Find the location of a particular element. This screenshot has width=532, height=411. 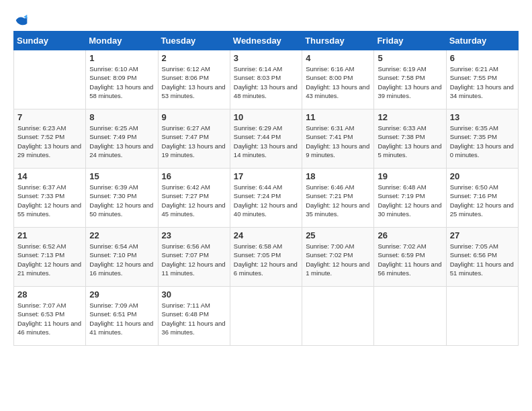

day-number: 5 is located at coordinates (410, 58).